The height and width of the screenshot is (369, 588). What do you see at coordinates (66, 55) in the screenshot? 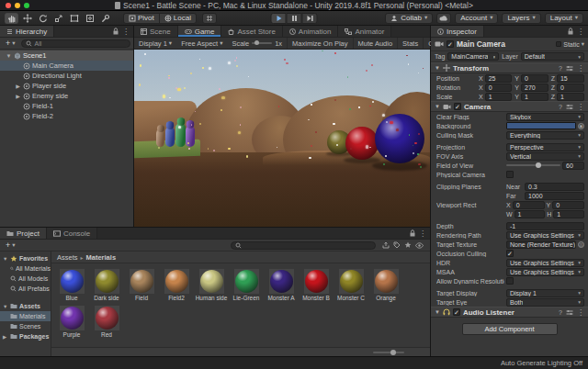
I see `hierarchy-item-scene1: ▼ Scene1` at bounding box center [66, 55].